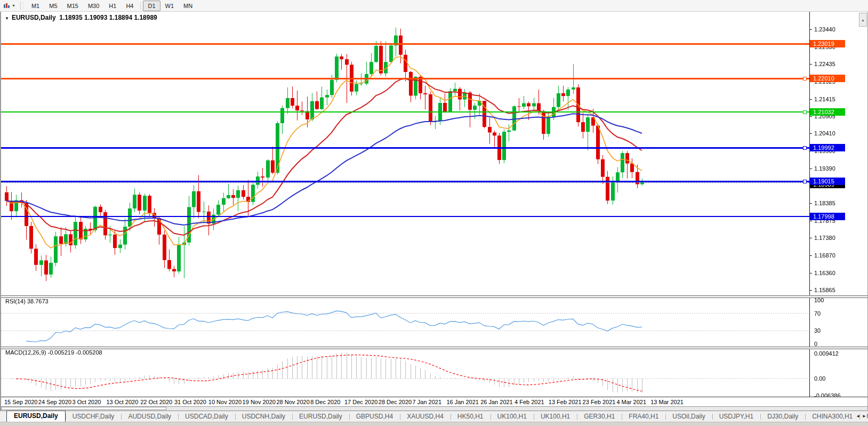  What do you see at coordinates (130, 6) in the screenshot?
I see `timeframe-button-h4: H4` at bounding box center [130, 6].